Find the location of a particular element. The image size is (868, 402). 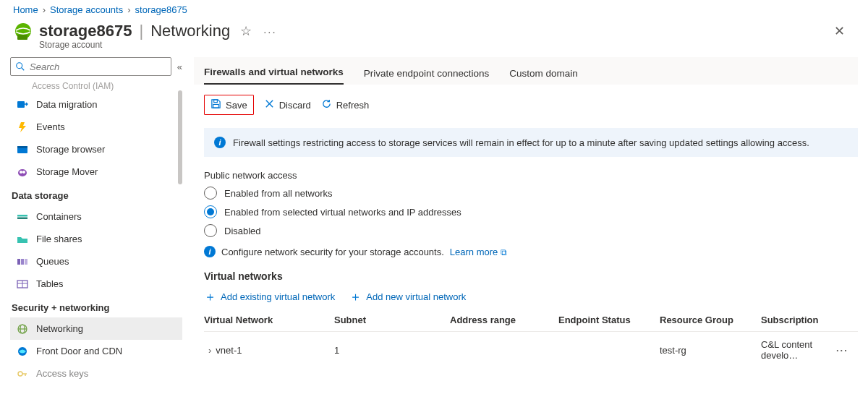

storage-account-icon is located at coordinates (23, 31).